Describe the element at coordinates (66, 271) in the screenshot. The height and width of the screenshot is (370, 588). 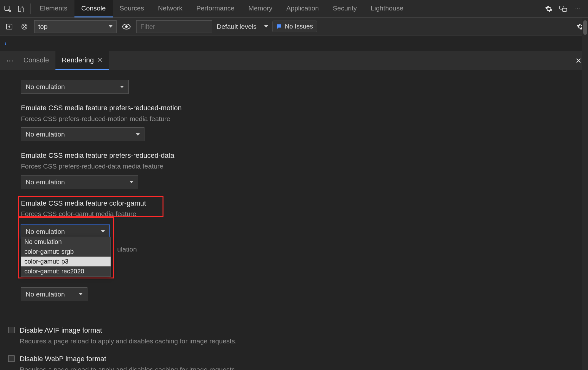
I see `color-gamut-option-rec2020: color-gamut: rec2020` at that location.